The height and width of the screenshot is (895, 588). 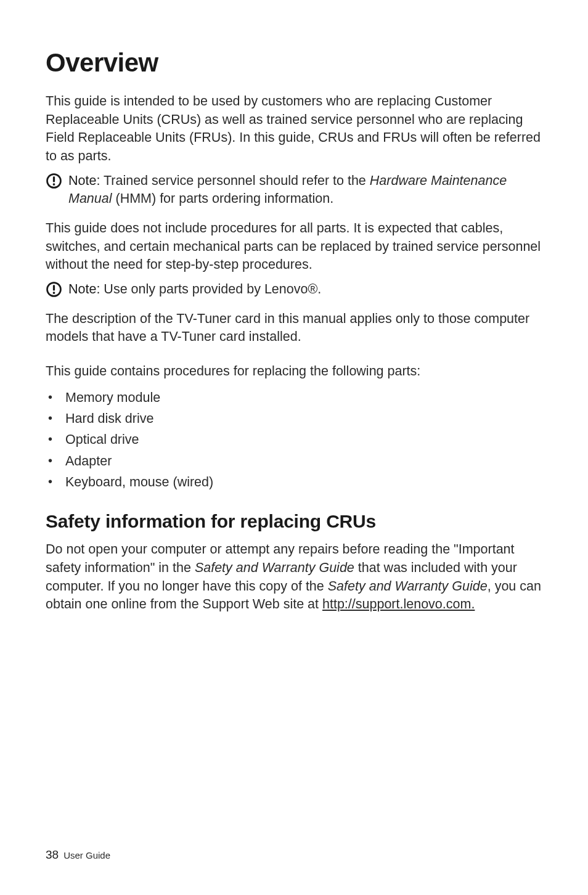 I want to click on parts-list: Memory module Hard disk drive Optical dr…, so click(x=294, y=440).